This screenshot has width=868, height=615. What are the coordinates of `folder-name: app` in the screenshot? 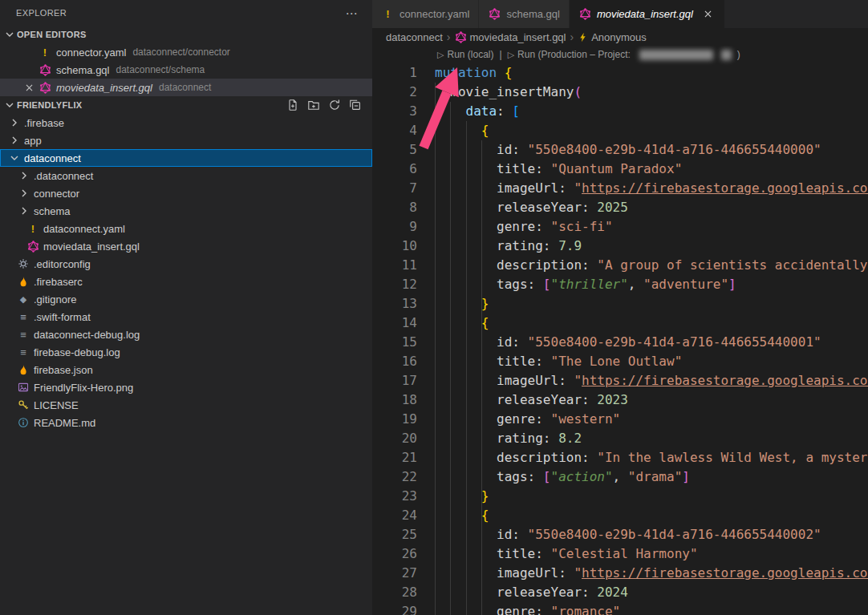 It's located at (33, 141).